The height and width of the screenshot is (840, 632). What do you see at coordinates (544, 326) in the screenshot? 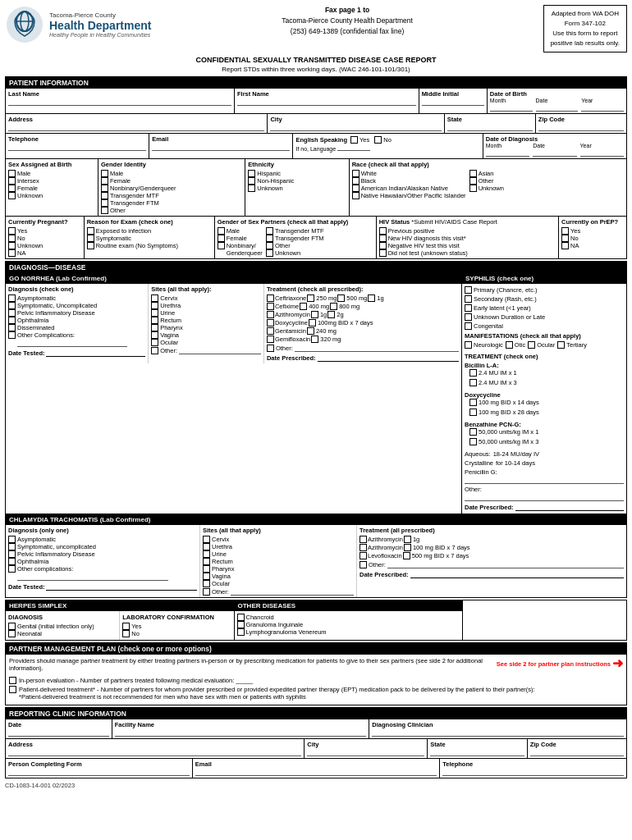
I see `syph-congenital-cb: Congenital` at bounding box center [544, 326].